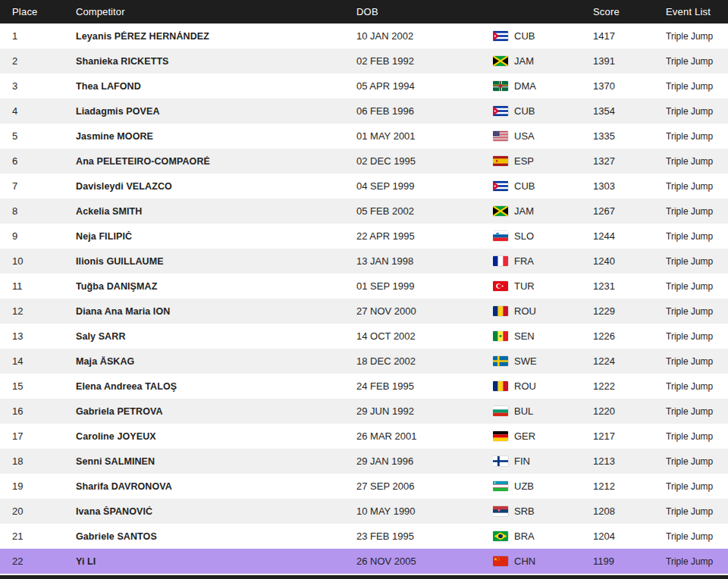 Image resolution: width=728 pixels, height=579 pixels. I want to click on place-cell: 9, so click(38, 236).